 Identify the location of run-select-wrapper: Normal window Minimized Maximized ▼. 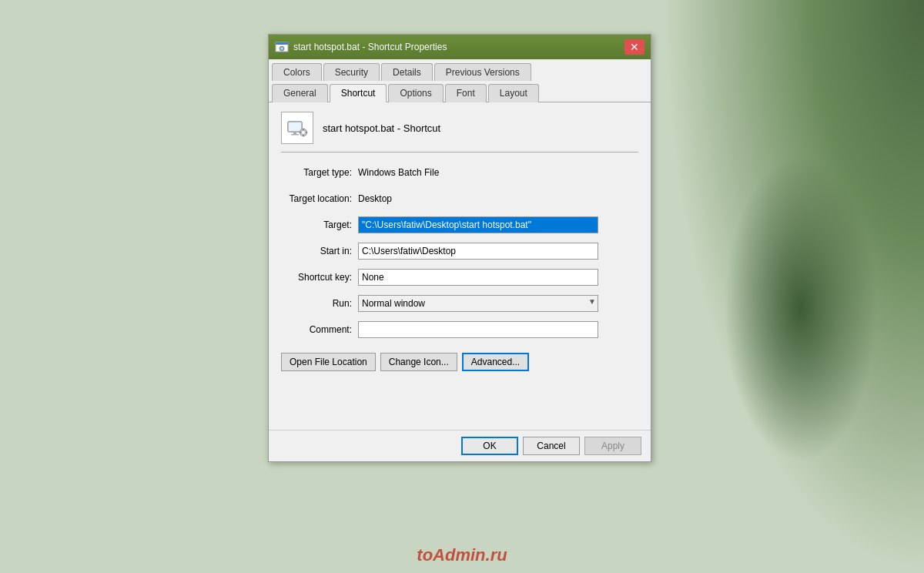
(478, 303).